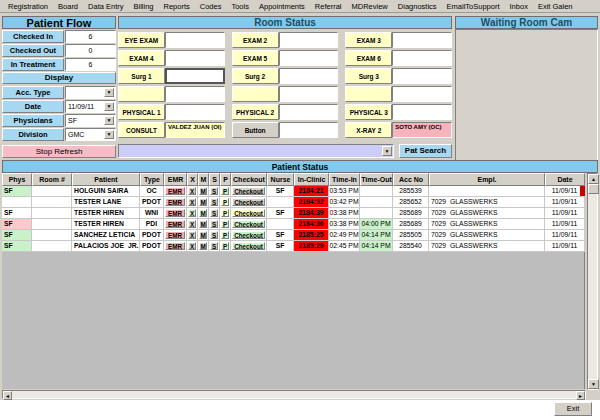  Describe the element at coordinates (249, 180) in the screenshot. I see `column-header-checkout: Checkout` at that location.